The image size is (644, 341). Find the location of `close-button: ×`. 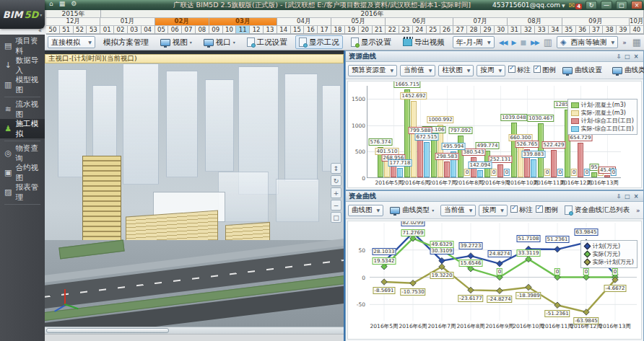

close-button: × is located at coordinates (637, 5).